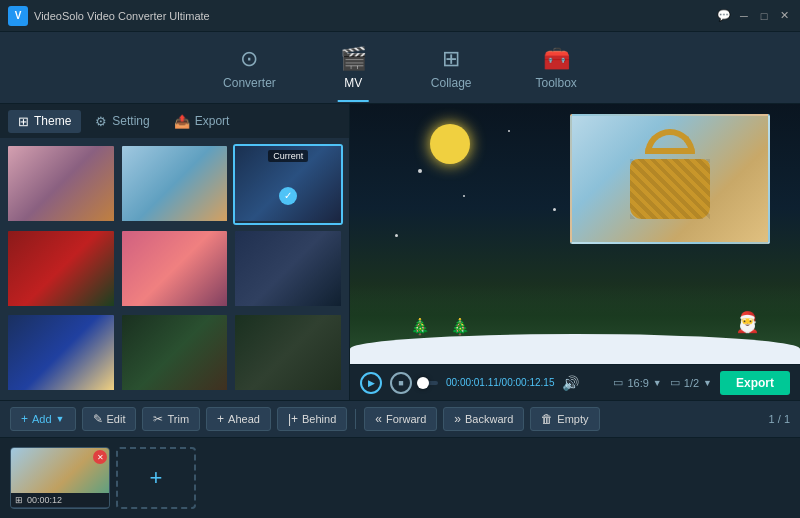 The width and height of the screenshot is (800, 518). Describe the element at coordinates (288, 184) in the screenshot. I see `theme-thumb-christmas-eve: Current` at that location.